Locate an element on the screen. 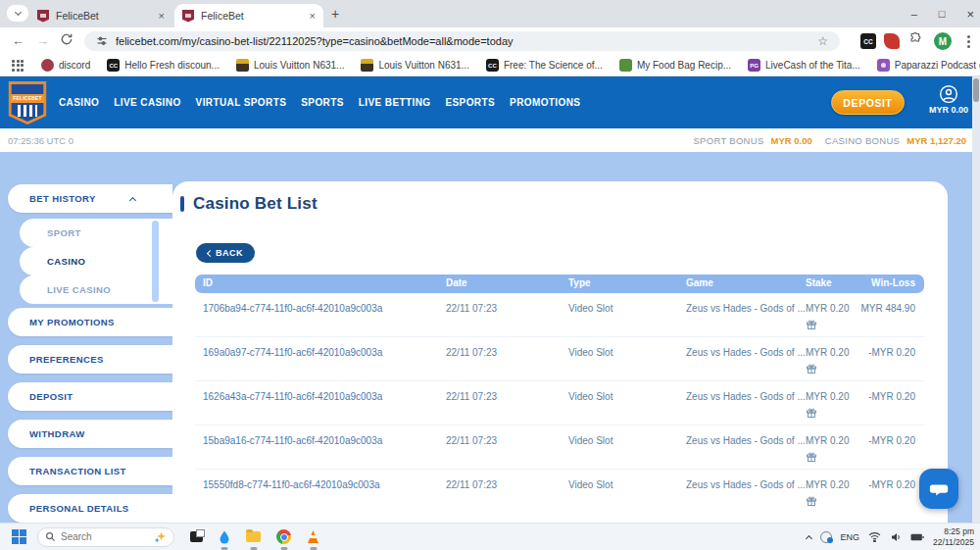 This screenshot has width=980, height=550. discord-favicon is located at coordinates (47, 65).